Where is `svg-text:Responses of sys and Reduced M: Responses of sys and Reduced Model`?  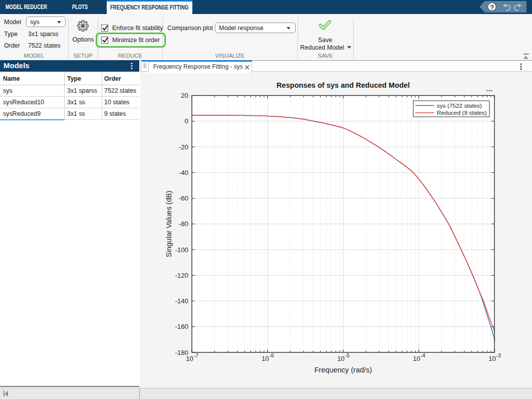
svg-text:Responses of sys and Reduced M: Responses of sys and Reduced Model is located at coordinates (343, 85).